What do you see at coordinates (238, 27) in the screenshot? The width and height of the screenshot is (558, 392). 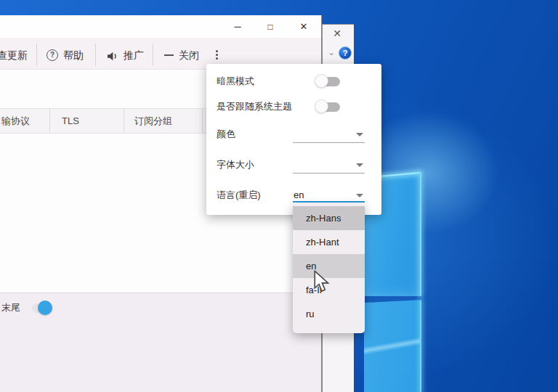 I see `minimize-button: ─` at bounding box center [238, 27].